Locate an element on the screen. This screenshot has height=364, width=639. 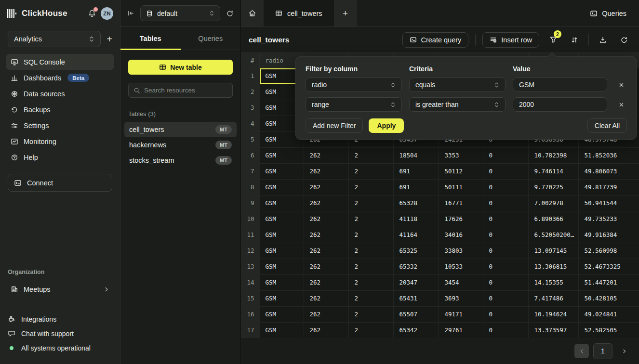
sidebar-item-data-sources: Data sources is located at coordinates (60, 93).